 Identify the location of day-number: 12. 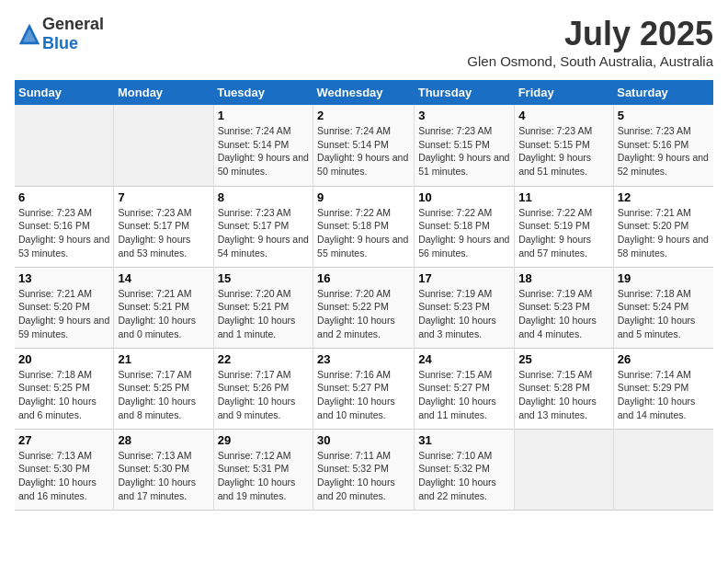
(664, 197).